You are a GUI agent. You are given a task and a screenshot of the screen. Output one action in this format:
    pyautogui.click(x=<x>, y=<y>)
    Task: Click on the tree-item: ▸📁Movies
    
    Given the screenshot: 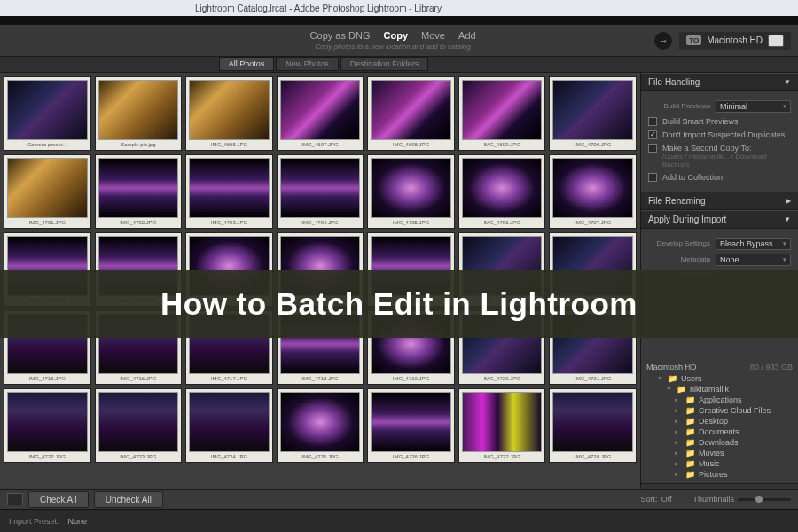 What is the action you would take?
    pyautogui.click(x=725, y=453)
    